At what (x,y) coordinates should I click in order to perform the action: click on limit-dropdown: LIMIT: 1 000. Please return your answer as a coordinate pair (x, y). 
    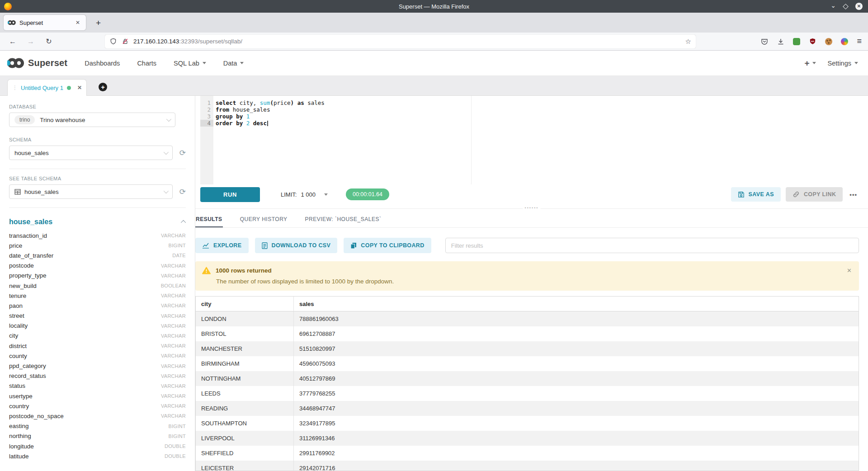
    Looking at the image, I should click on (304, 194).